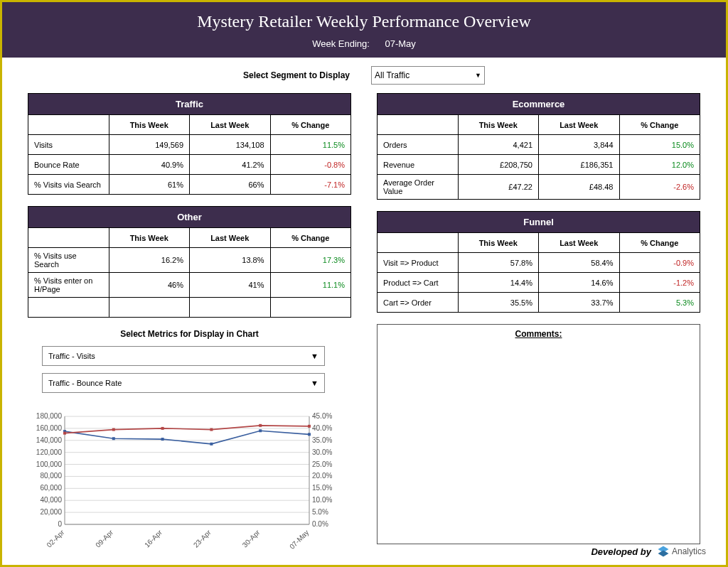  I want to click on segment-label: Select Segment to Display, so click(296, 75).